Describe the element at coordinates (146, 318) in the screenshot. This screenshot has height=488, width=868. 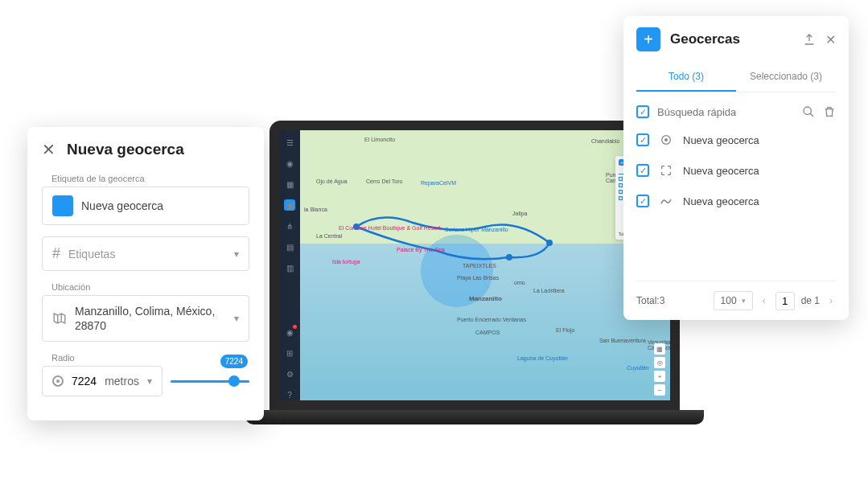
I see `location-input: Manzanillo, Colima, México, 28870 ▾` at that location.